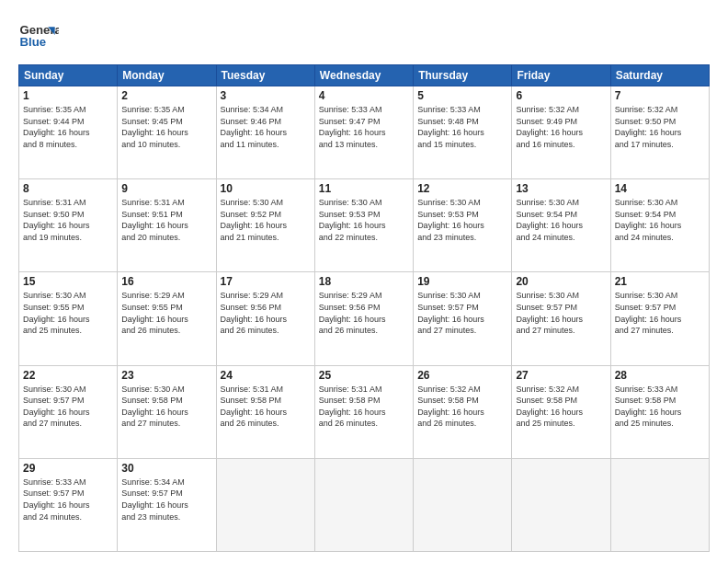 This screenshot has width=728, height=563. What do you see at coordinates (166, 375) in the screenshot?
I see `day-number: 23` at bounding box center [166, 375].